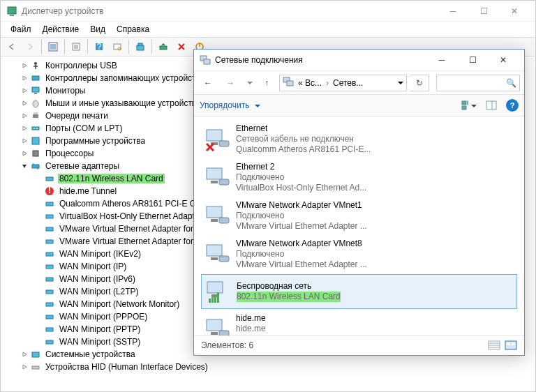  Describe the element at coordinates (359, 292) in the screenshot. I see `connection-item: Беспроводная сеть802.11n Wireless LAN Ca…` at that location.